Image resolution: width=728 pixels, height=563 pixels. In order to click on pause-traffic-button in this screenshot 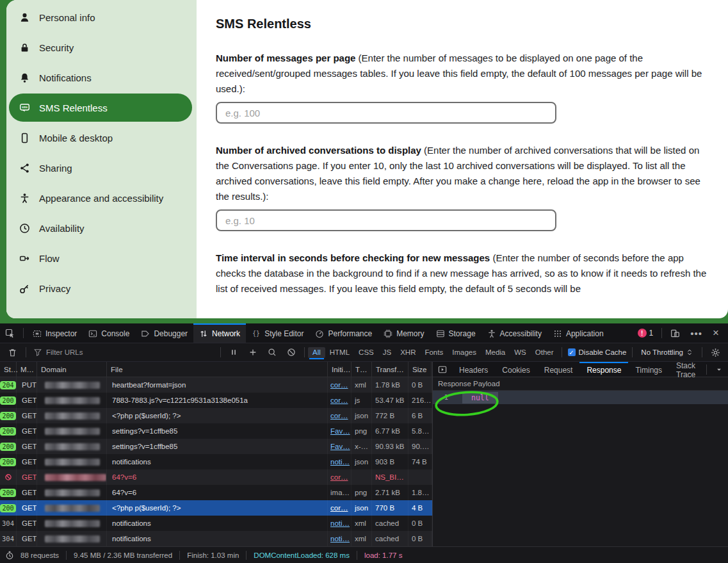, I will do `click(234, 352)`.